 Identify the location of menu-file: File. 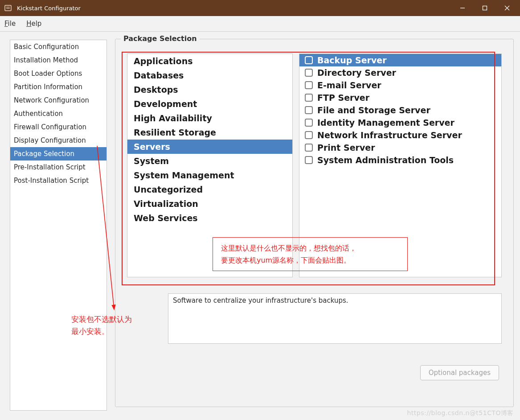
(10, 24).